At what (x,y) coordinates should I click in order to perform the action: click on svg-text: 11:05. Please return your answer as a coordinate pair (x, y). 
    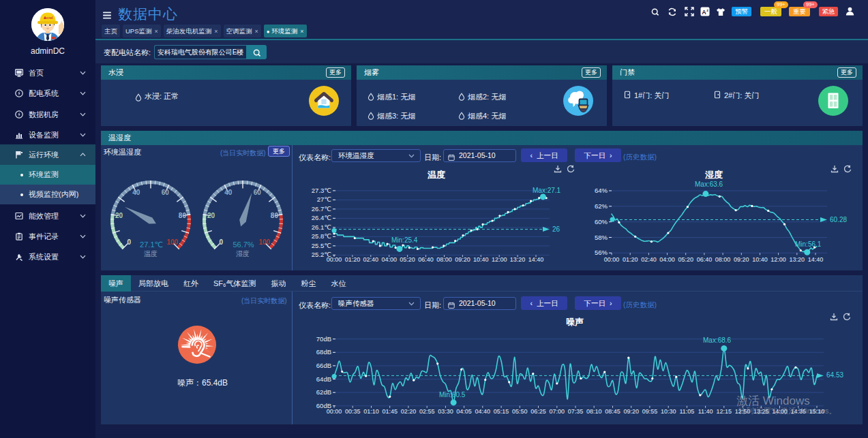
    Looking at the image, I should click on (687, 411).